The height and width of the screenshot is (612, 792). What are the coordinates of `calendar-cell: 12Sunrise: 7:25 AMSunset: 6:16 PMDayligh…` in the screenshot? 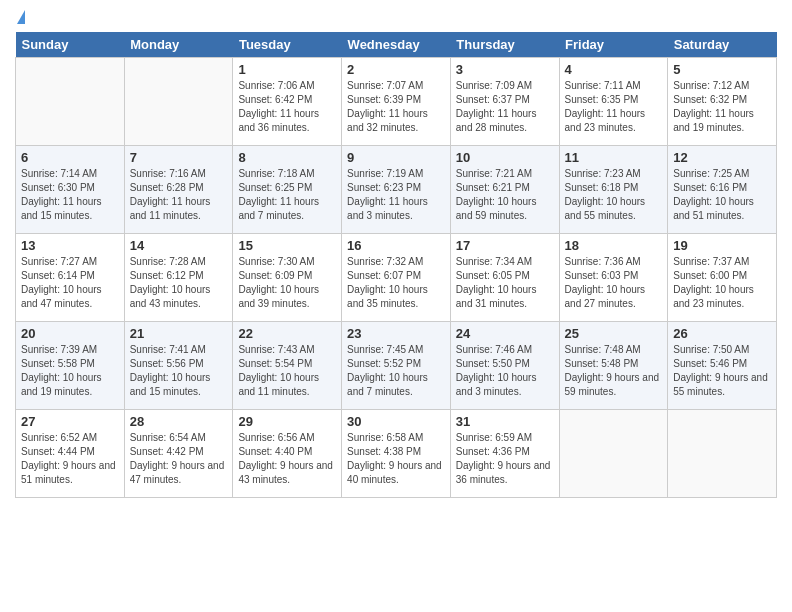 It's located at (722, 190).